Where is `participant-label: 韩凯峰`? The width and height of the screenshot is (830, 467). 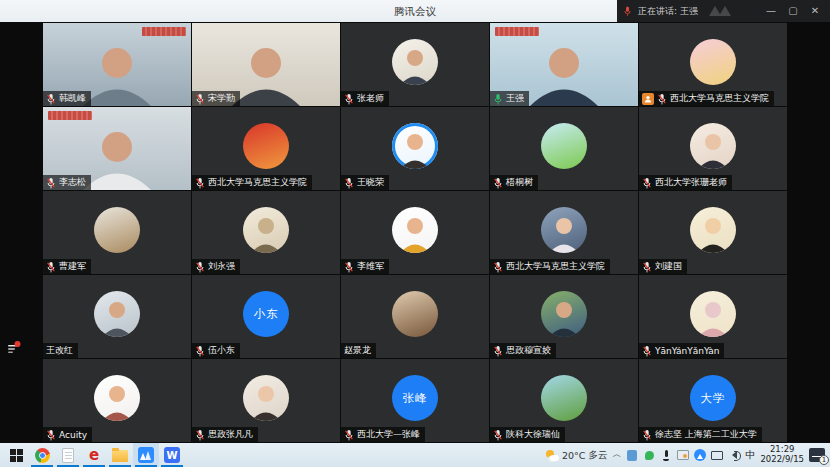 participant-label: 韩凯峰 is located at coordinates (67, 98).